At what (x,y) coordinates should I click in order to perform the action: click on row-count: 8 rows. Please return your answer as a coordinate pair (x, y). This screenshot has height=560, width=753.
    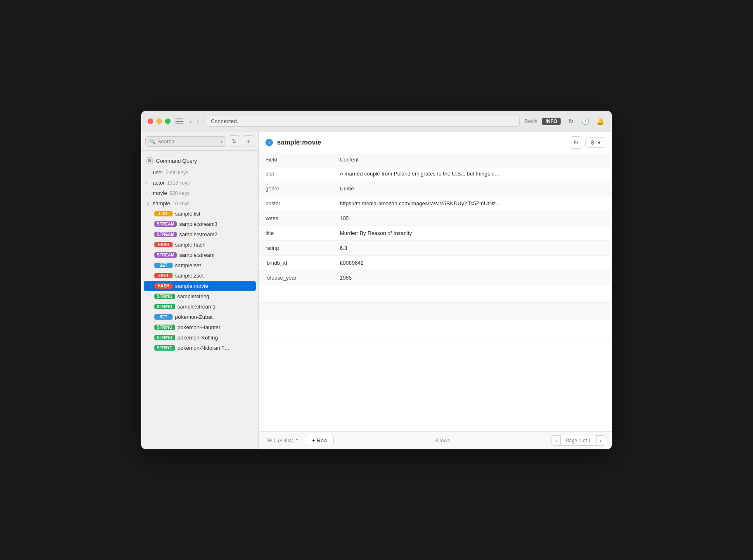
    Looking at the image, I should click on (443, 441).